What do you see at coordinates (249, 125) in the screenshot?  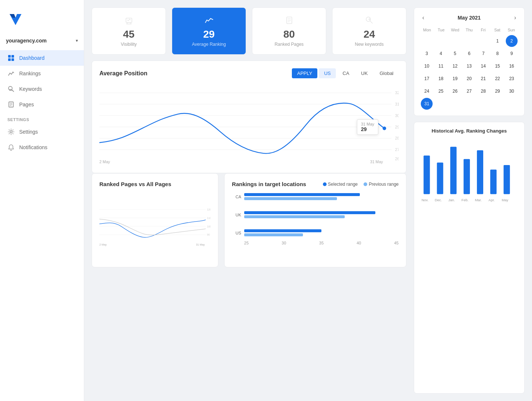 I see `avg-position-svg: 32 31 30 29 28 27 26 2 May 31 May` at bounding box center [249, 125].